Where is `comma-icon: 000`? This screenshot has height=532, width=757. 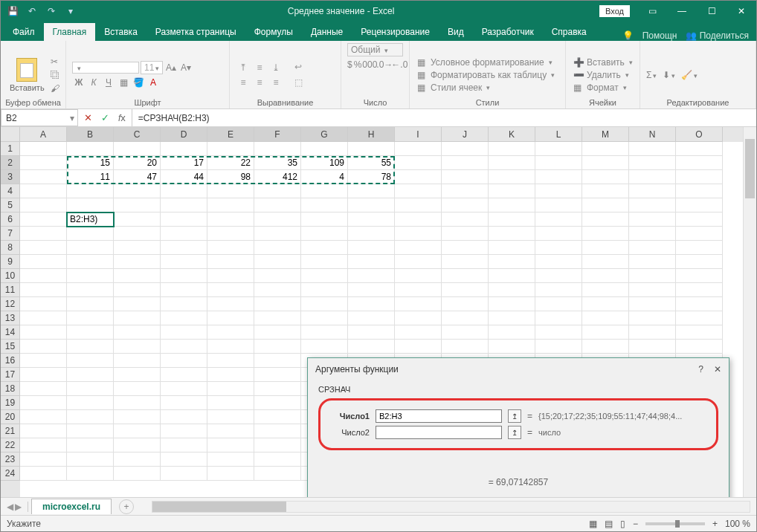 comma-icon: 000 is located at coordinates (370, 65).